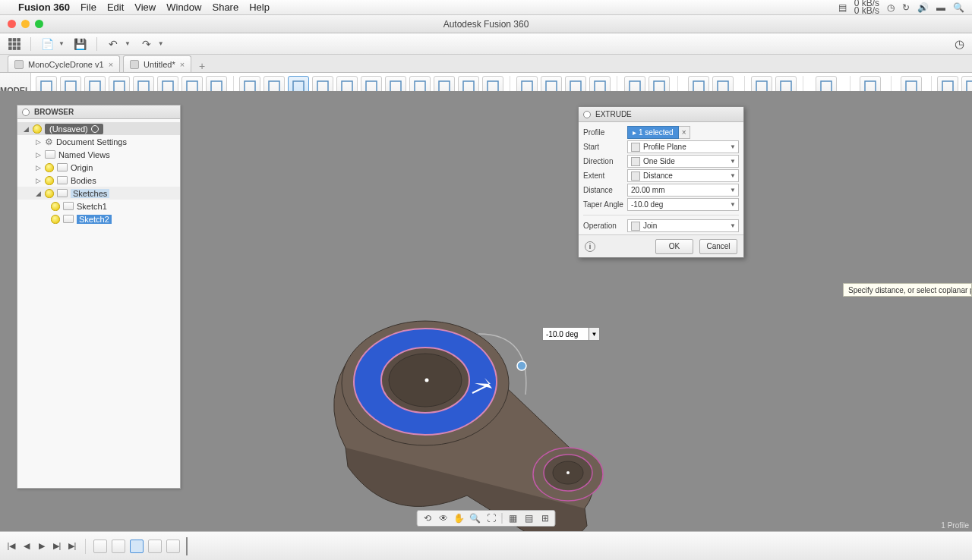  I want to click on job-status-icon: ◷, so click(960, 44).